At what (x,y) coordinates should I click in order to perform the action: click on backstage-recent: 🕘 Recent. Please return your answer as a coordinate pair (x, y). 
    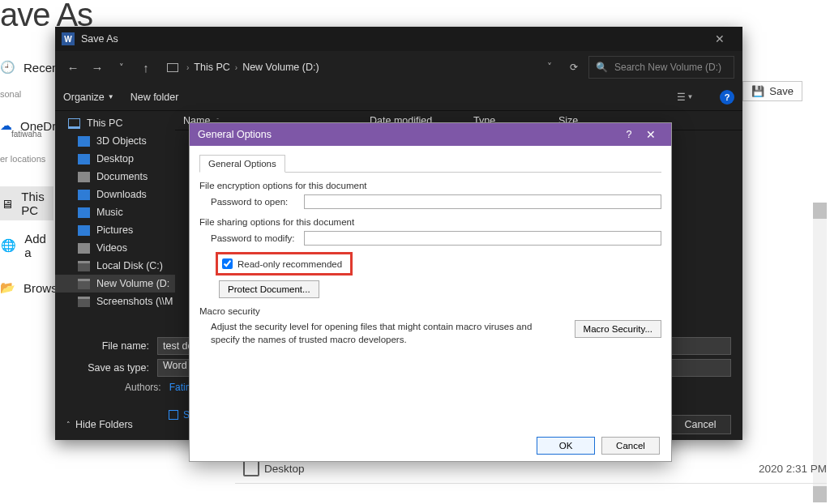
    Looking at the image, I should click on (27, 67).